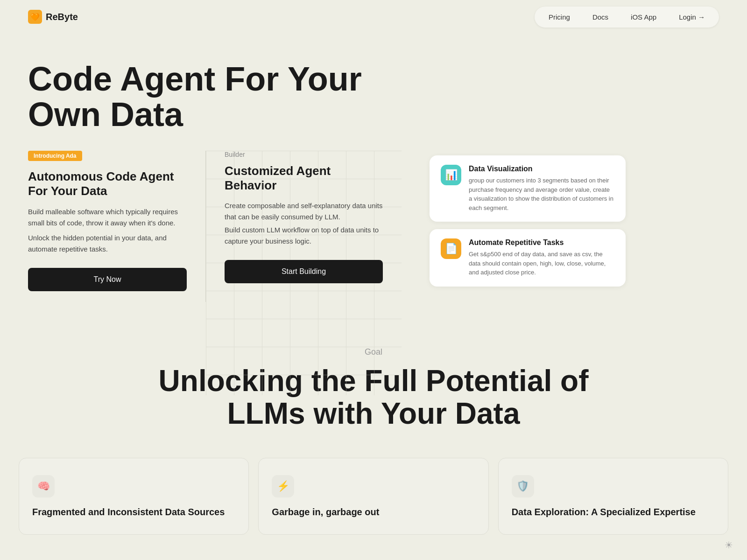  I want to click on automate-title: Automate Repetitive Tasks, so click(542, 243).